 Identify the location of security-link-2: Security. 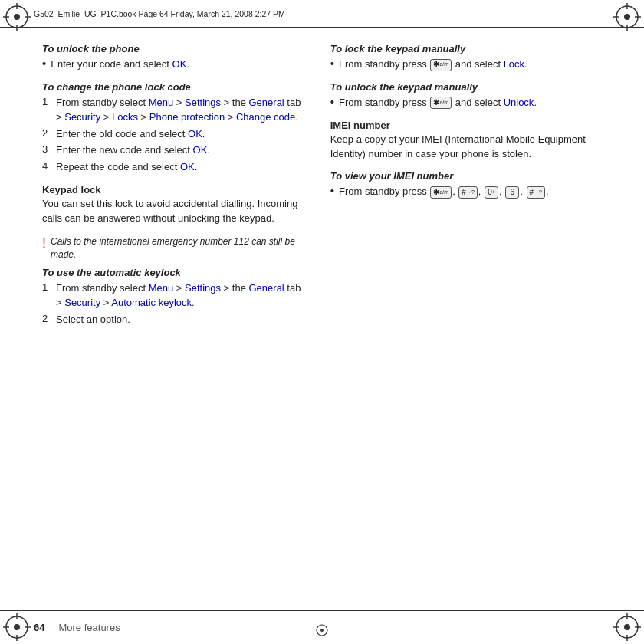
(83, 302).